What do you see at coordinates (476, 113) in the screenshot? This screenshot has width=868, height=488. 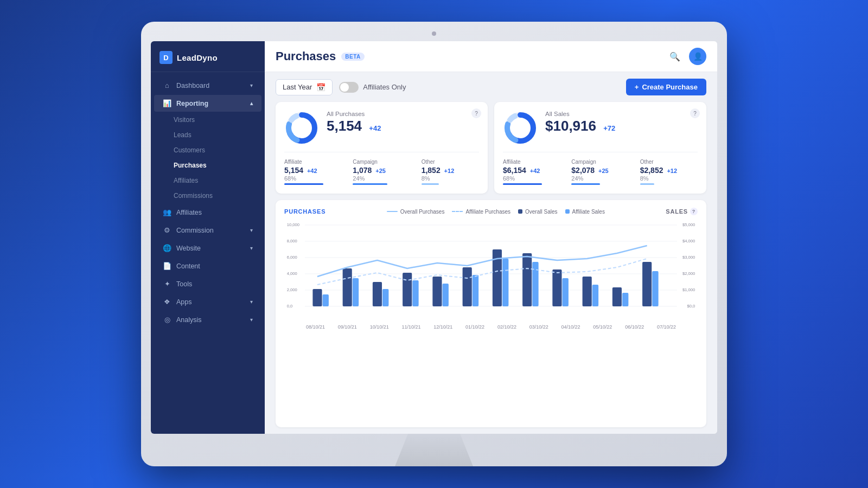 I see `help-icon-purchases: ?` at bounding box center [476, 113].